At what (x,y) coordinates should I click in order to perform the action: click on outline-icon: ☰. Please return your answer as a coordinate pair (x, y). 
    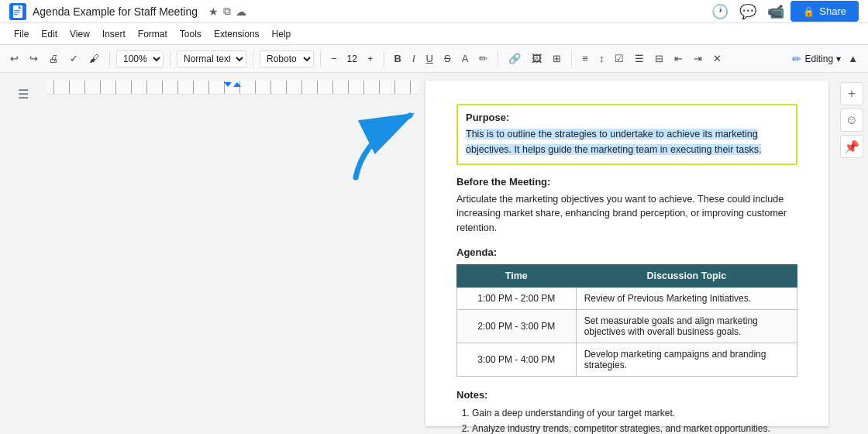
    Looking at the image, I should click on (23, 95).